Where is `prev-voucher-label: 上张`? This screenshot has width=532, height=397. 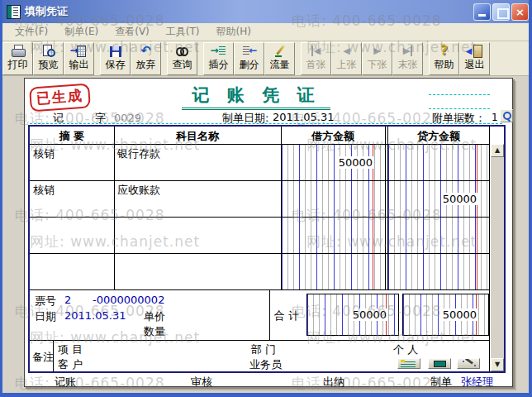 prev-voucher-label: 上张 is located at coordinates (347, 65).